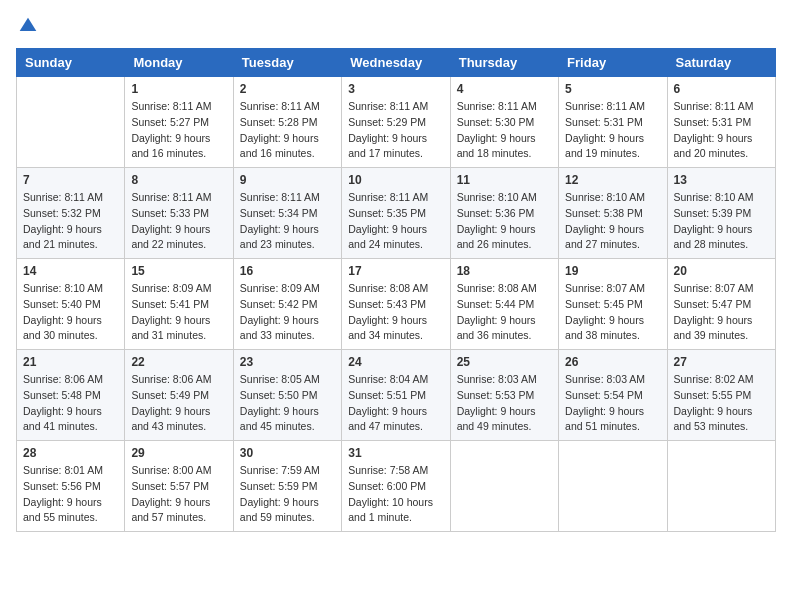 This screenshot has width=792, height=612. Describe the element at coordinates (179, 396) in the screenshot. I see `calendar-cell: 22Sunrise: 8:06 AMSunset: 5:49 PMDayligh…` at that location.